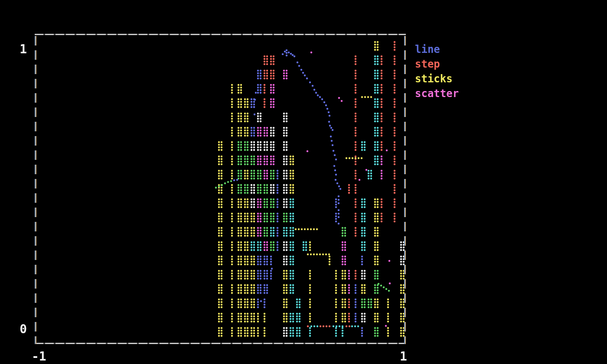 The height and width of the screenshot is (364, 607). Describe the element at coordinates (437, 72) in the screenshot. I see `legend: linestepsticksscatter` at that location.